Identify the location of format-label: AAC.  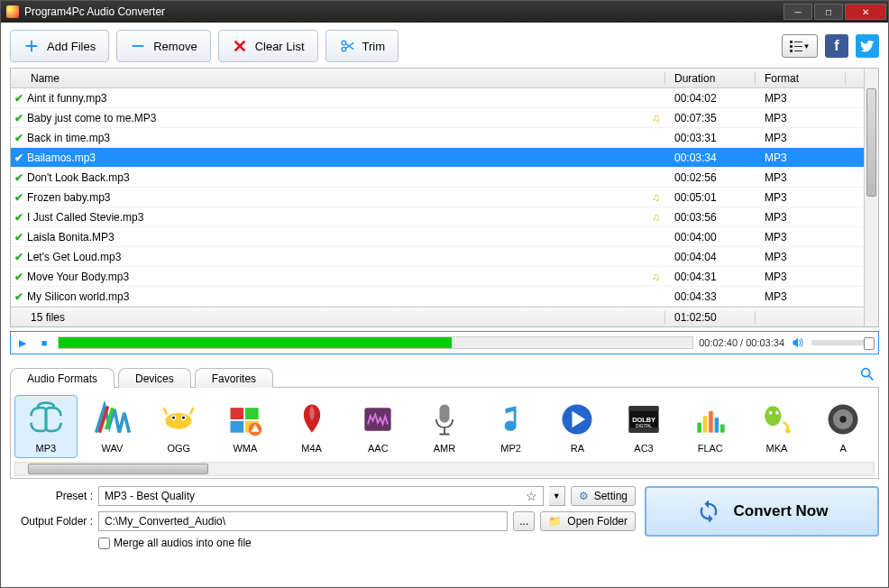
(379, 448).